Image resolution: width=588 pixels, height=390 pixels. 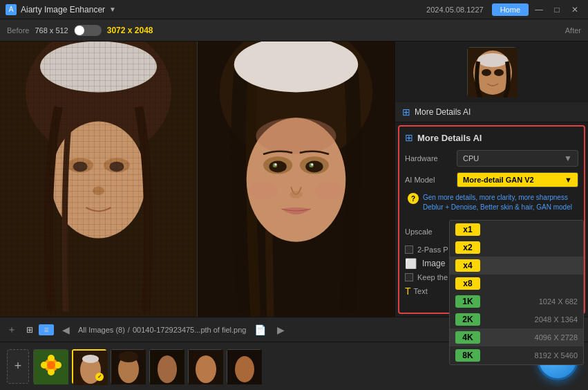 I want to click on hardware-label: Hardware, so click(x=431, y=158).